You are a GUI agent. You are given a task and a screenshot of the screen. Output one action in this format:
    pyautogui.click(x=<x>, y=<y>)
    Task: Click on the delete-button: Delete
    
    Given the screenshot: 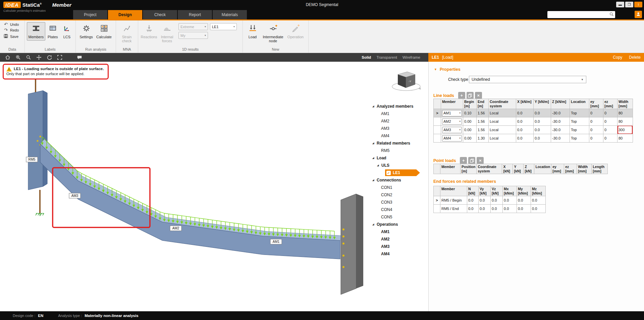 What is the action you would take?
    pyautogui.click(x=635, y=57)
    